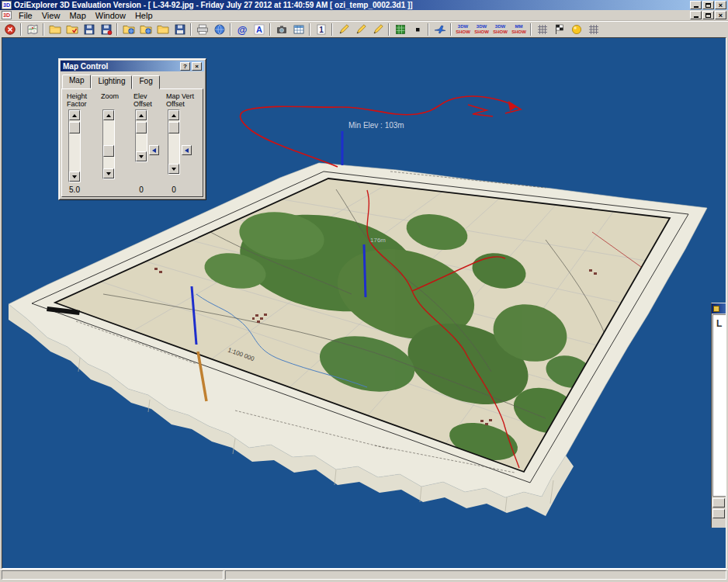 The height and width of the screenshot is (582, 728). I want to click on sun-lighting-button, so click(576, 29).